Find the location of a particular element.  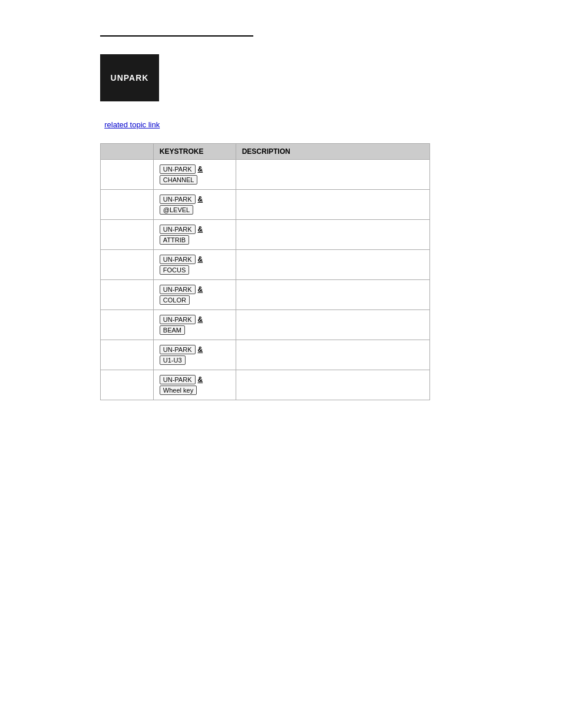

row-keys-5: UN-PARK & COLOR is located at coordinates (194, 295).